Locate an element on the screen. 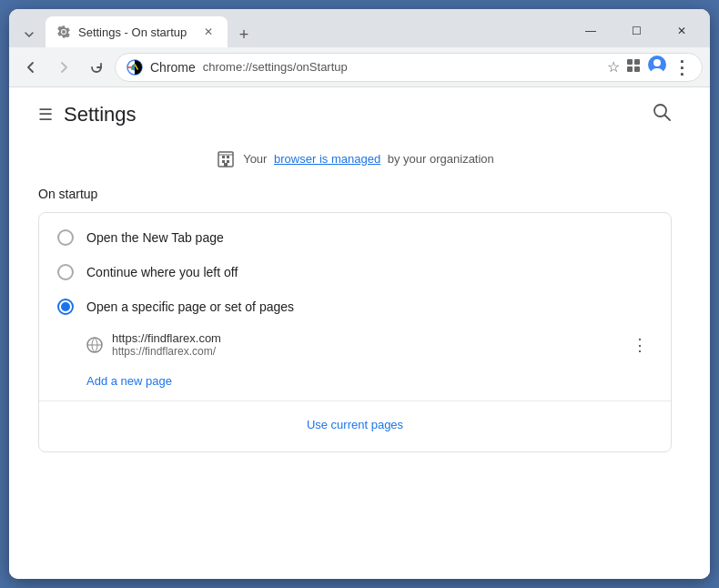  tab-dropdown-btn is located at coordinates (29, 35).